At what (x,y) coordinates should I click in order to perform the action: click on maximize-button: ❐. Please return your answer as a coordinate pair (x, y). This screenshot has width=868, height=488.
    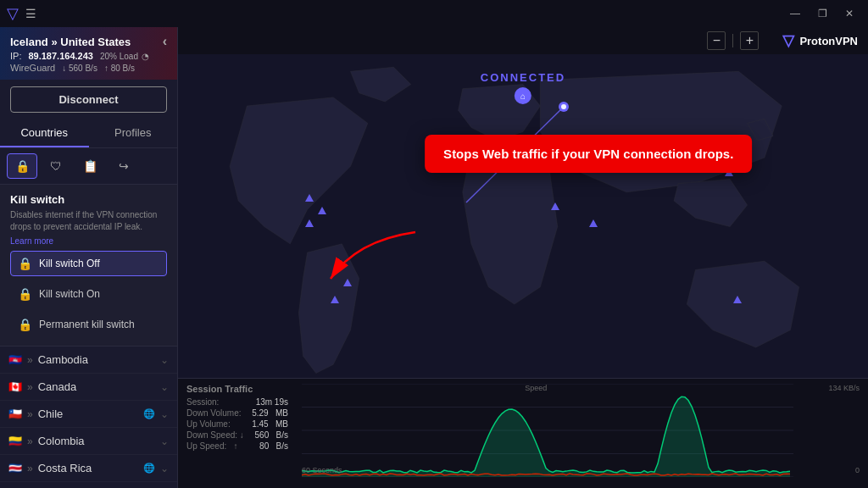
    Looking at the image, I should click on (822, 14).